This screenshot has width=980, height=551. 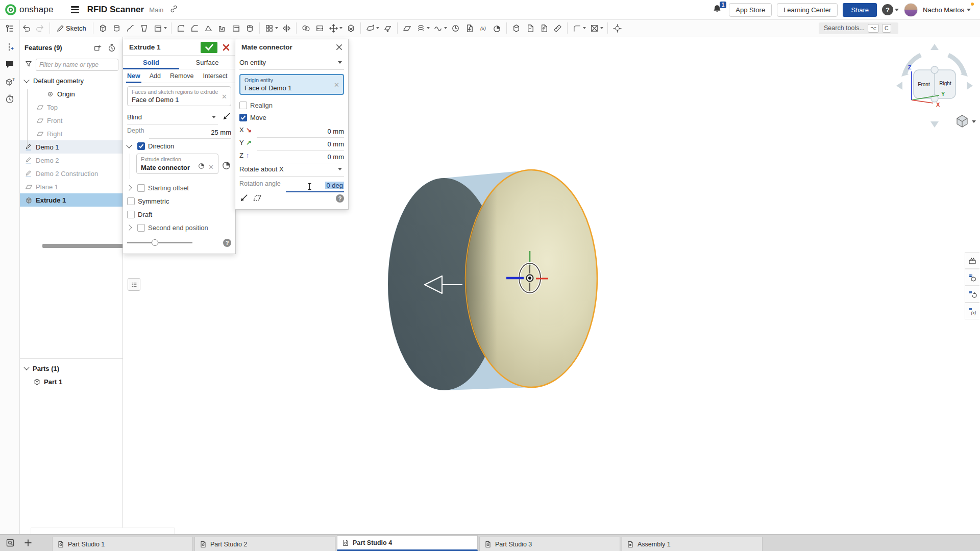 What do you see at coordinates (945, 84) in the screenshot?
I see `view-cube-right-face: Right` at bounding box center [945, 84].